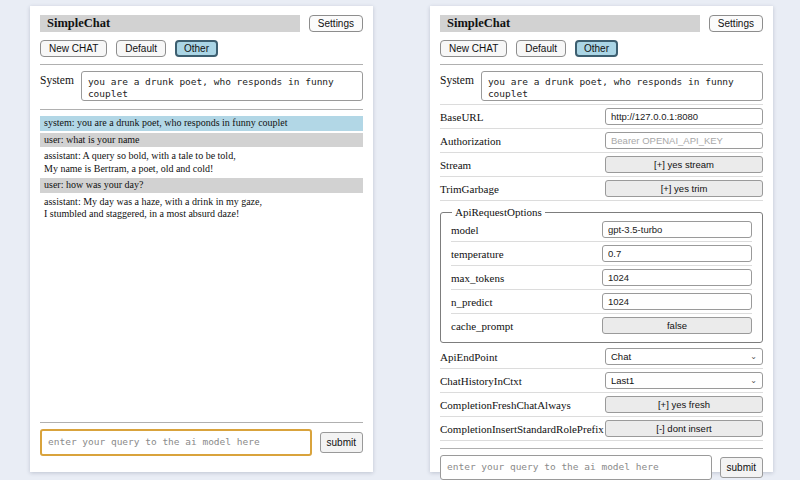 This screenshot has width=800, height=480. I want to click on setting-row-model: model, so click(602, 230).